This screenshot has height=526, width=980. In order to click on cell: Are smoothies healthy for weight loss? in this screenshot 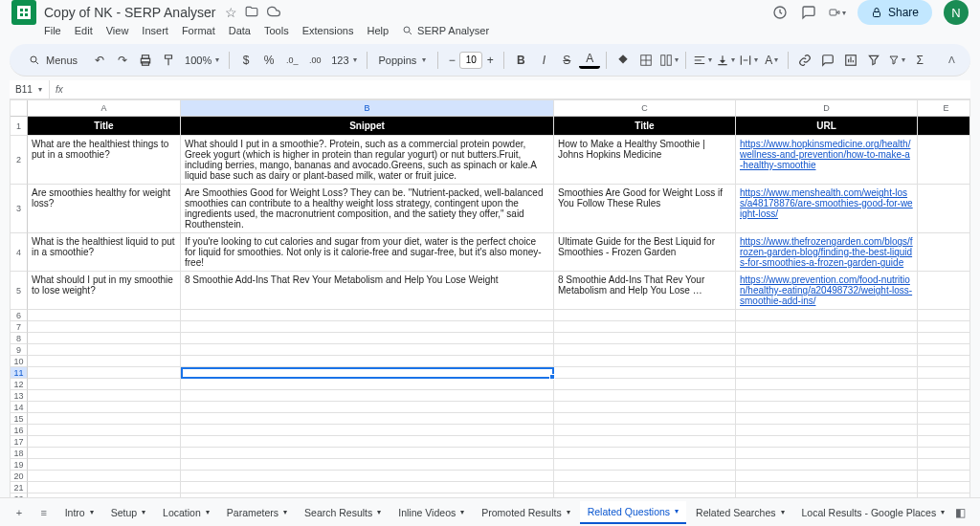, I will do `click(104, 208)`.